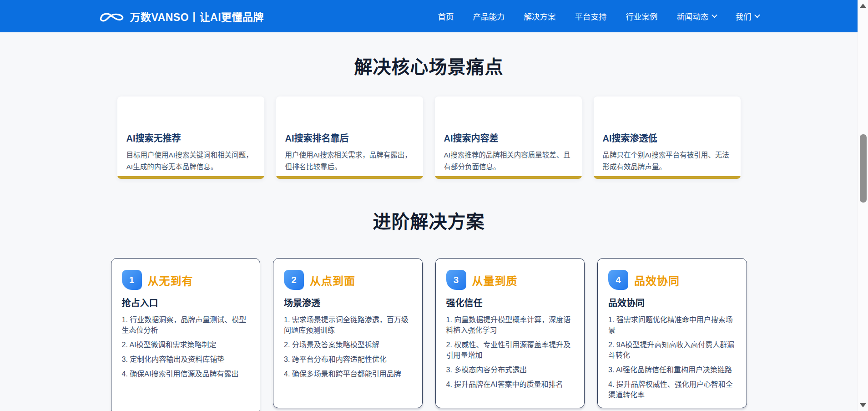 The height and width of the screenshot is (411, 868). What do you see at coordinates (863, 168) in the screenshot?
I see `scrollbar-thumb` at bounding box center [863, 168].